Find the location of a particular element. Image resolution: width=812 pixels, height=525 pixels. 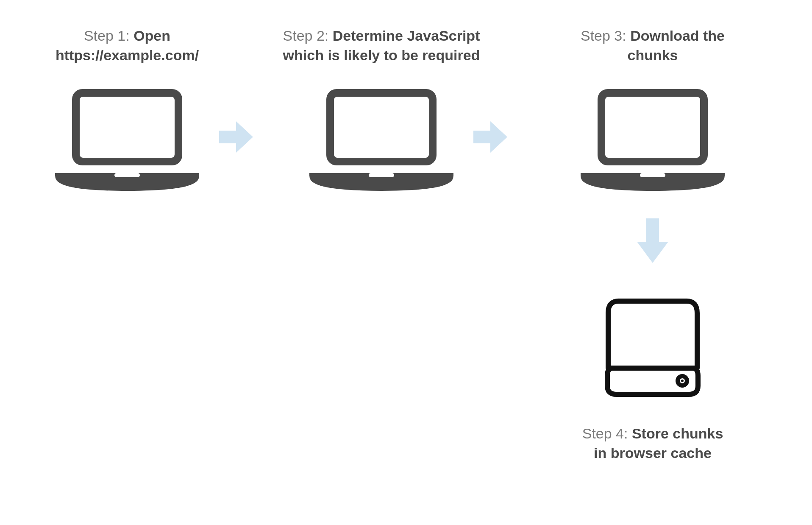

step-2-bold-line2: which is likely to be required is located at coordinates (381, 55).